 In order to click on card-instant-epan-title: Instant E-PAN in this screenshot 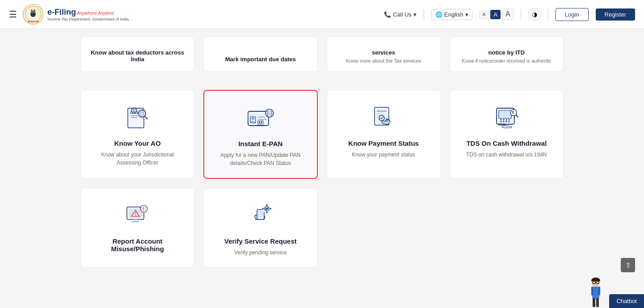, I will do `click(260, 144)`.